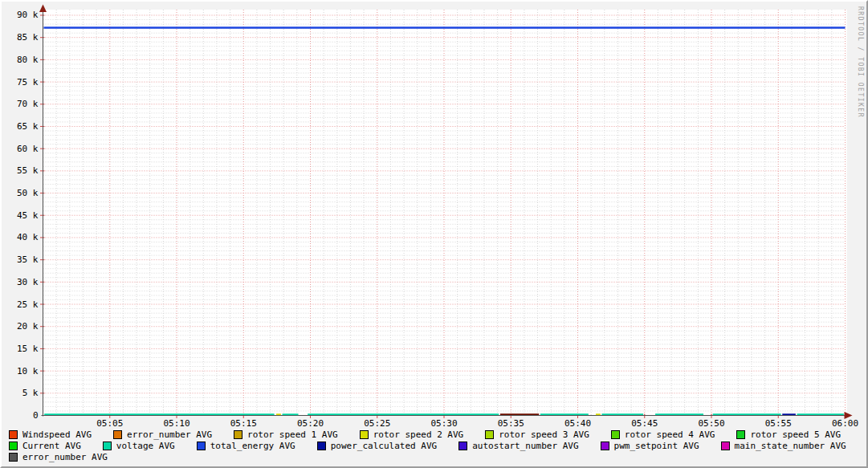 The width and height of the screenshot is (868, 468). What do you see at coordinates (27, 193) in the screenshot?
I see `y-tick-label: 50 k` at bounding box center [27, 193].